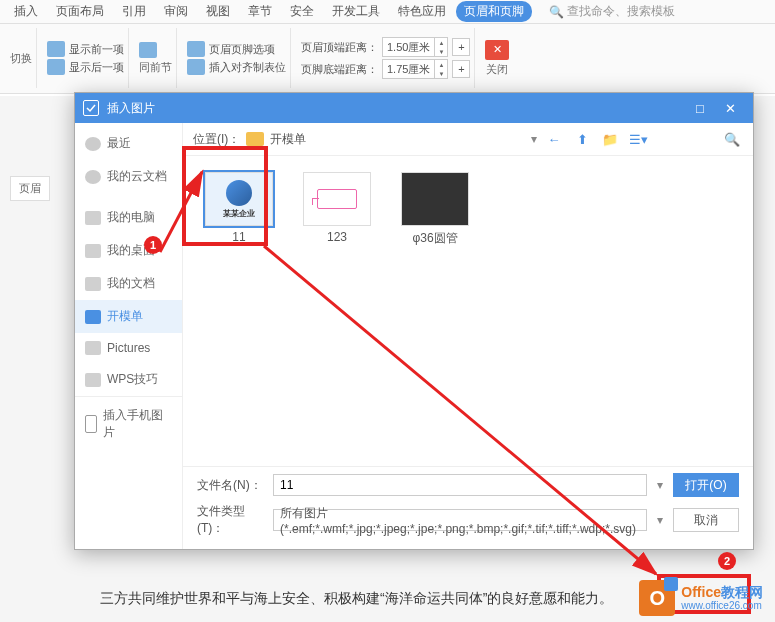  Describe the element at coordinates (340, 70) in the screenshot. I see `footer-dist-label: 页脚底端距离：` at that location.